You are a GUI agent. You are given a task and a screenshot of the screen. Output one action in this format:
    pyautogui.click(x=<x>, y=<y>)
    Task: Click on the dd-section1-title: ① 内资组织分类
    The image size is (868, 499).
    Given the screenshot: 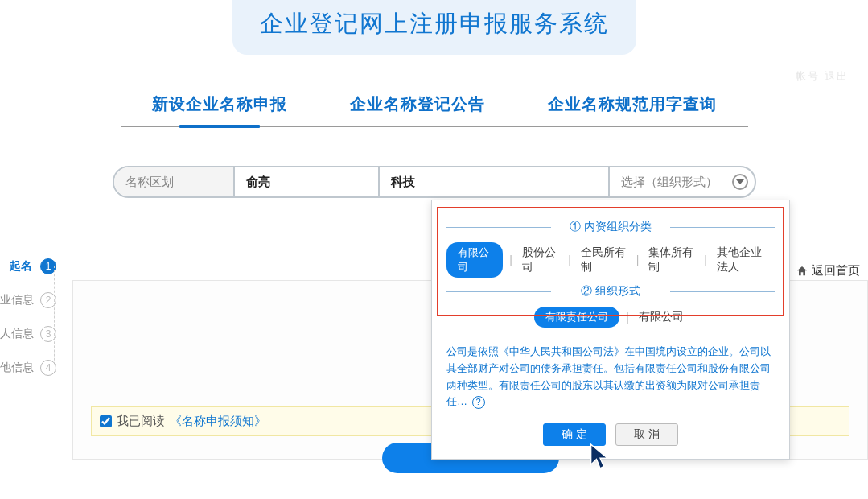 What is the action you would take?
    pyautogui.click(x=611, y=227)
    